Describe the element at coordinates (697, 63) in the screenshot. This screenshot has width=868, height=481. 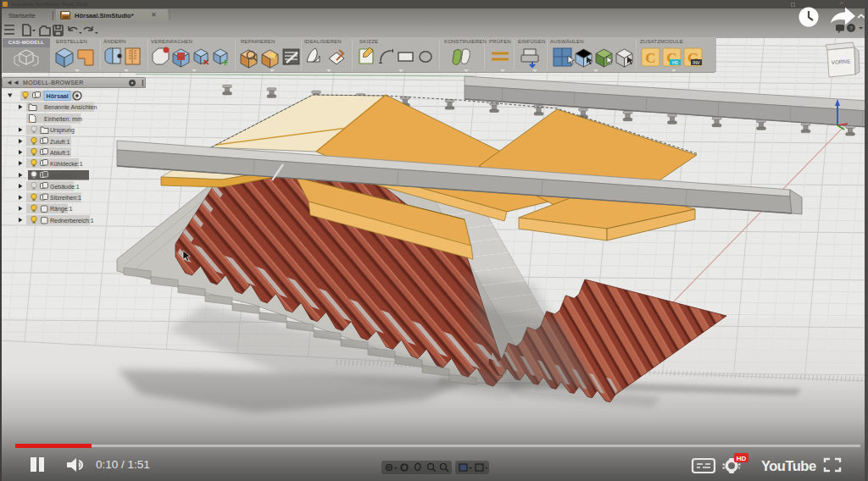
I see `svg-text: INV` at that location.